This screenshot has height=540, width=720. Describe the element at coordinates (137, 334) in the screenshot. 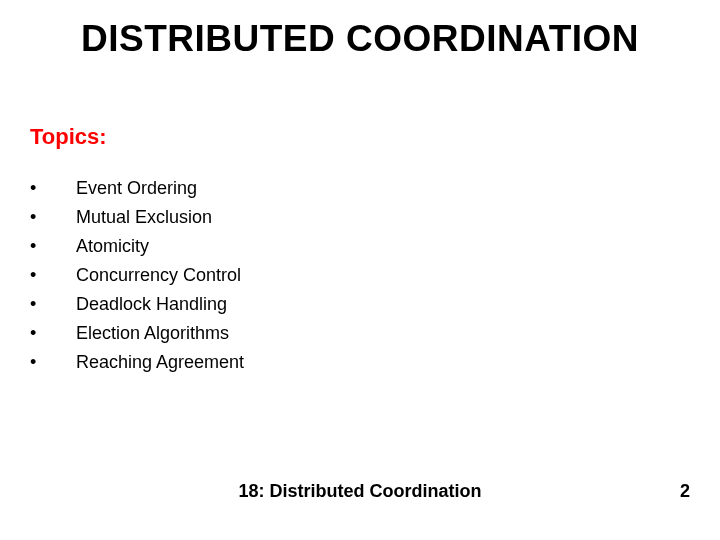

I see `list-item: • Election Algorithms` at that location.